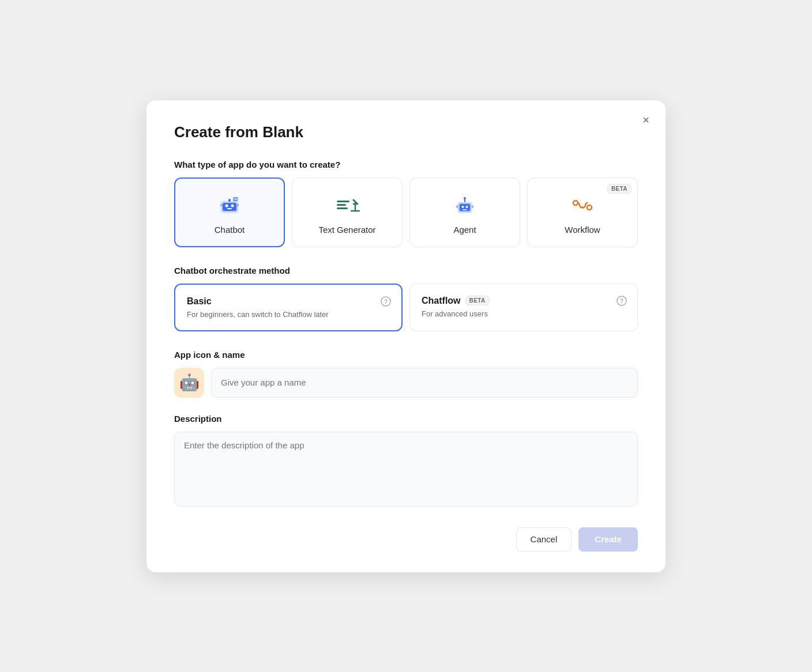 The width and height of the screenshot is (812, 672). Describe the element at coordinates (406, 383) in the screenshot. I see `app-name-row: 🤖` at that location.